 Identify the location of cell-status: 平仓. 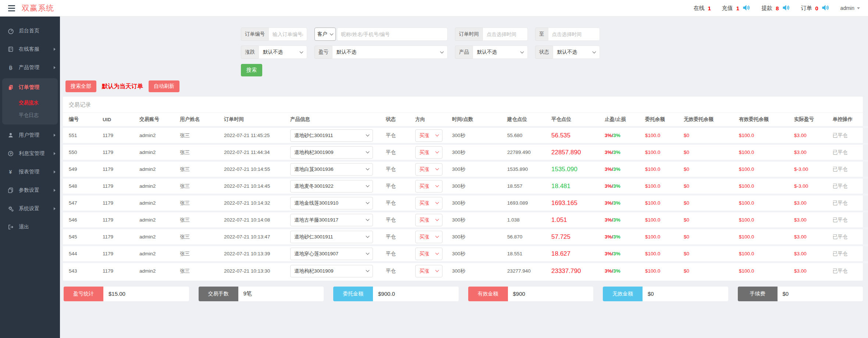
(398, 186).